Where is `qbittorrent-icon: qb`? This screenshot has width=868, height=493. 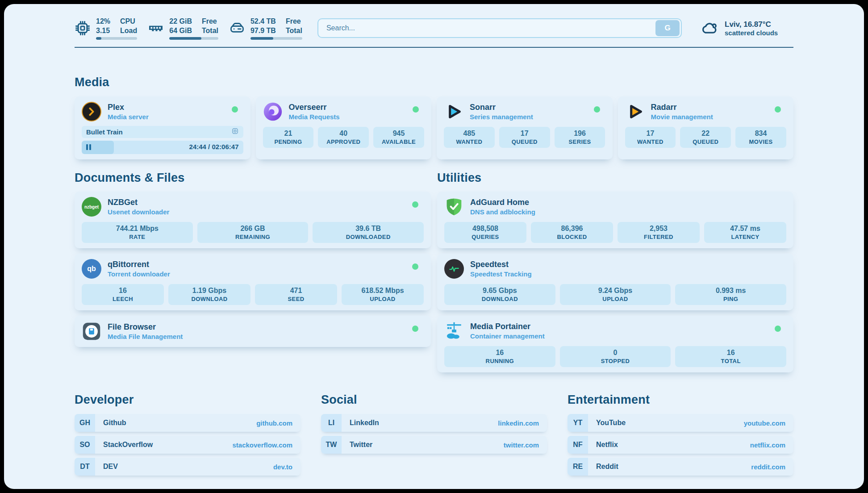
qbittorrent-icon: qb is located at coordinates (92, 269).